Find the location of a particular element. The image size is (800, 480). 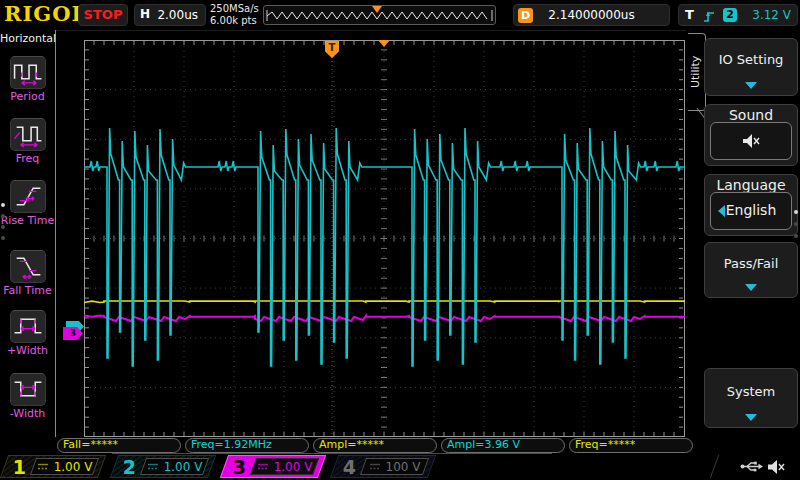

menu-item-freq: Freq is located at coordinates (28, 142).